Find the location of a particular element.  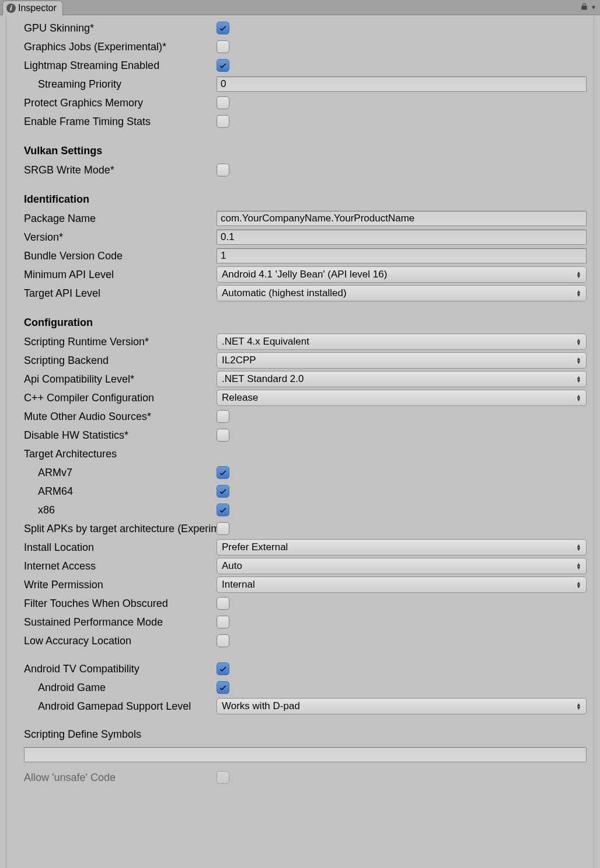

input-package-name is located at coordinates (402, 218).